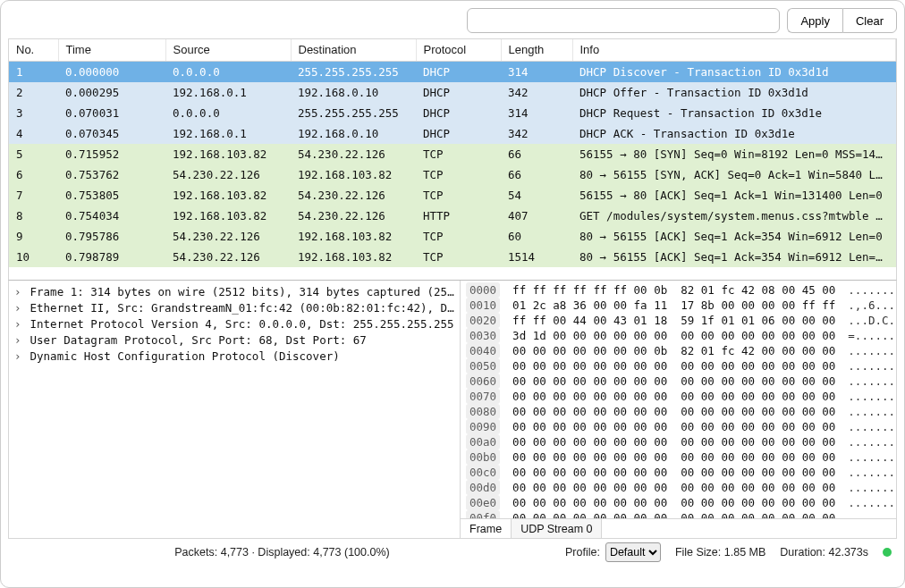  I want to click on hex-bytes: 00 00 00 00 00 00 00 00 00 00 00 00 00 0…, so click(674, 397).